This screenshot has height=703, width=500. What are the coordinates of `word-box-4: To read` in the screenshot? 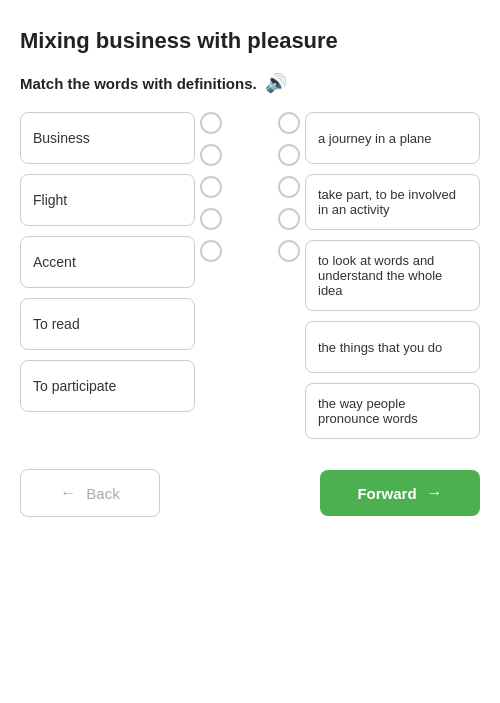 It's located at (108, 324).